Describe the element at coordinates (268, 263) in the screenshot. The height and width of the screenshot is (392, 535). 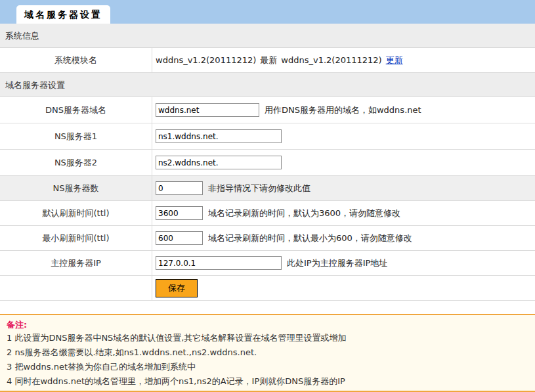
I see `table-row-master-server-ip: 主控服务器IP 此处IP为主控服务器IP地址` at that location.